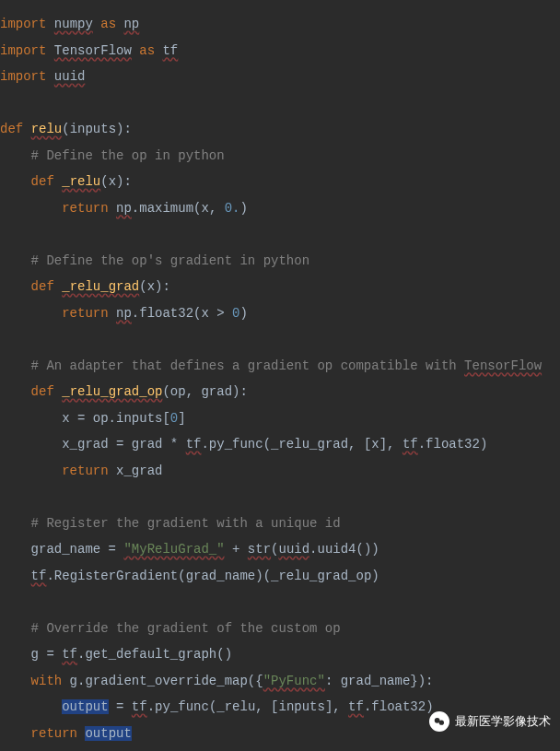 The width and height of the screenshot is (560, 751). What do you see at coordinates (280, 157) in the screenshot?
I see `code-line-5: # Define the op in python` at bounding box center [280, 157].